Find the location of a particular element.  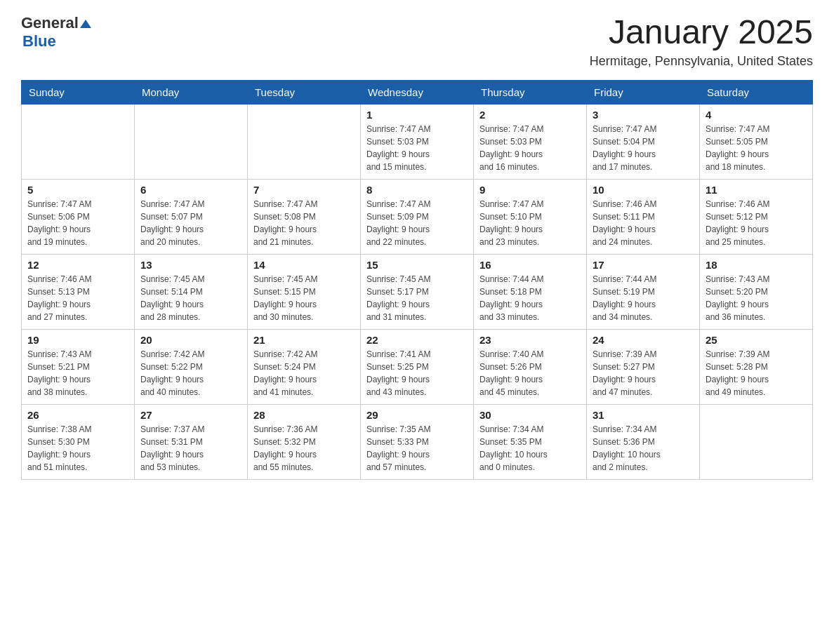

day-info: Sunrise: 7:43 AM Sunset: 5:20 PM Dayligh… is located at coordinates (756, 298).